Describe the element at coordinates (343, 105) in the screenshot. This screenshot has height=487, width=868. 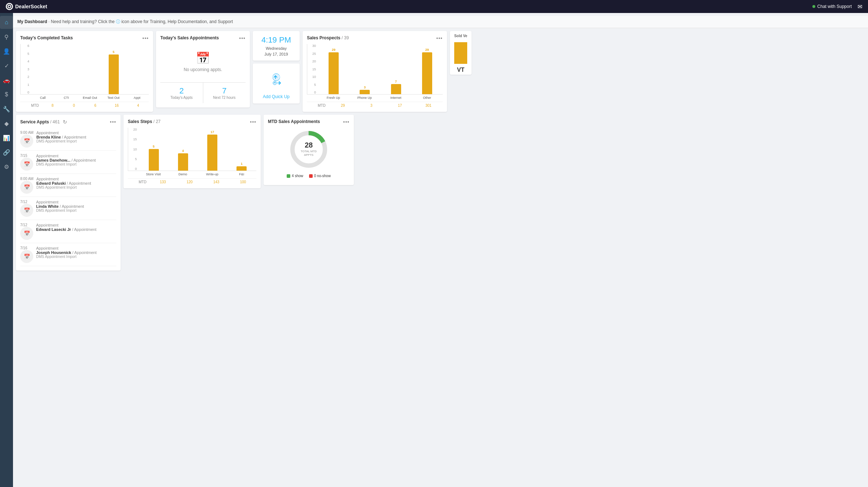
I see `mtd-fresh: 29` at that location.